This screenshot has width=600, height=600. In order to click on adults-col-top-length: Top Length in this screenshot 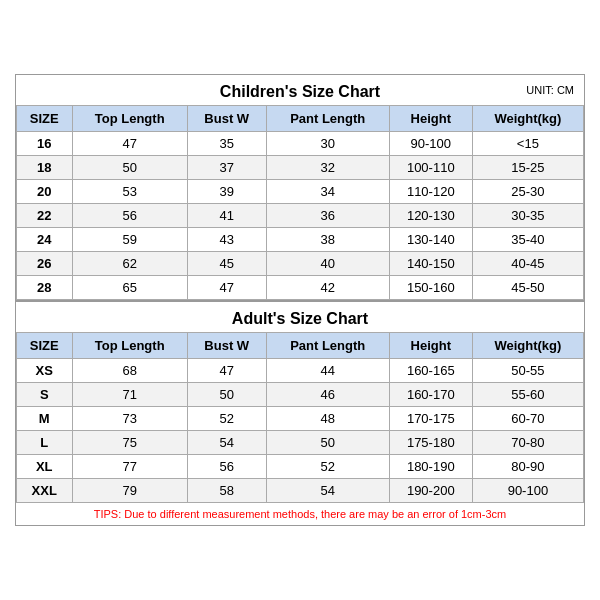, I will do `click(130, 346)`.